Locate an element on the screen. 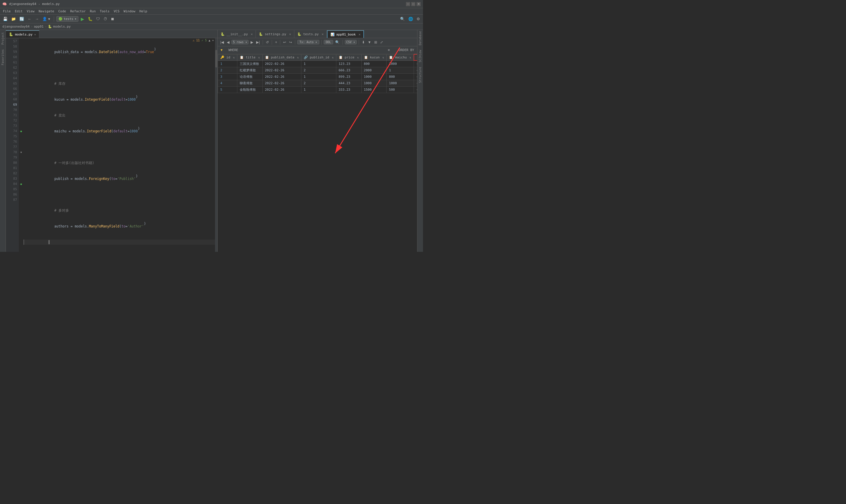  col-header-id: 🔑 id ⇅ is located at coordinates (228, 57).